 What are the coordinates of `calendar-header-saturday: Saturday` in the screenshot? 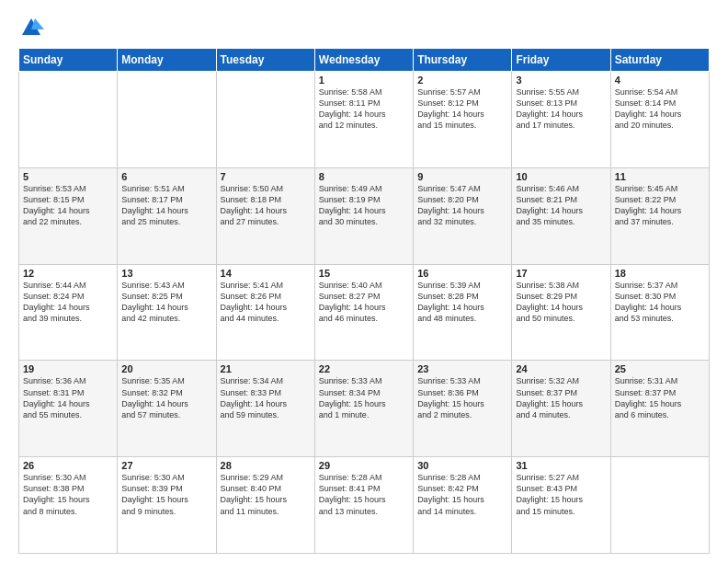 It's located at (660, 61).